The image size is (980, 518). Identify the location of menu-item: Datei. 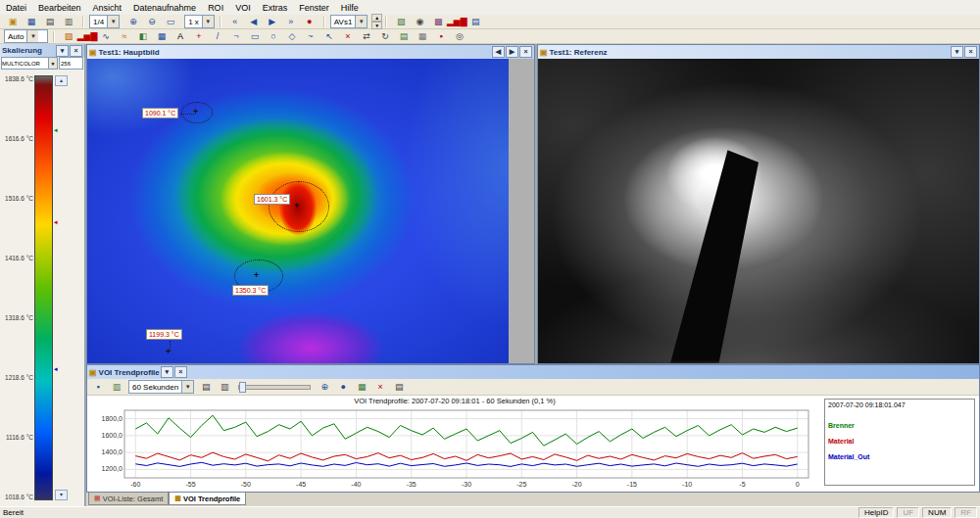
(16, 8).